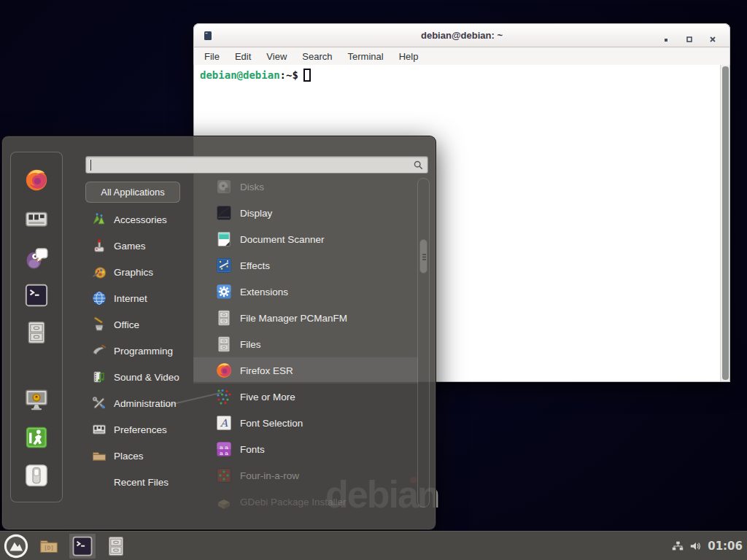 The image size is (747, 560). What do you see at coordinates (139, 246) in the screenshot?
I see `category-games: Games` at bounding box center [139, 246].